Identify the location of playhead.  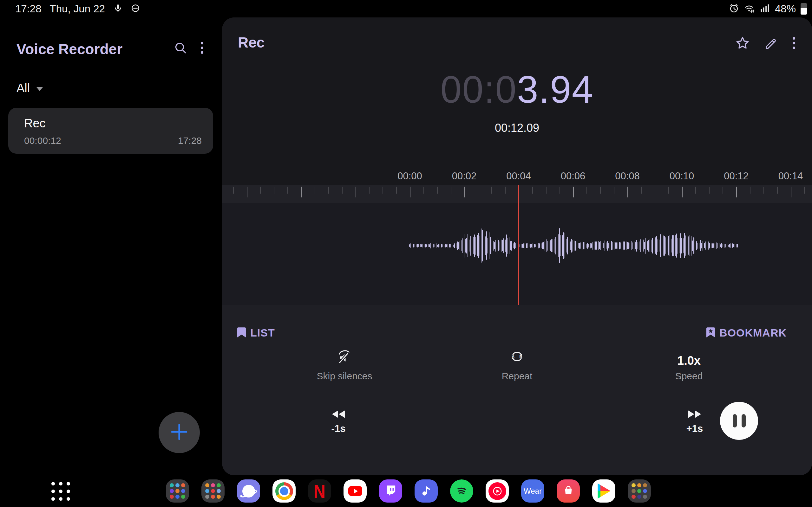
(519, 245).